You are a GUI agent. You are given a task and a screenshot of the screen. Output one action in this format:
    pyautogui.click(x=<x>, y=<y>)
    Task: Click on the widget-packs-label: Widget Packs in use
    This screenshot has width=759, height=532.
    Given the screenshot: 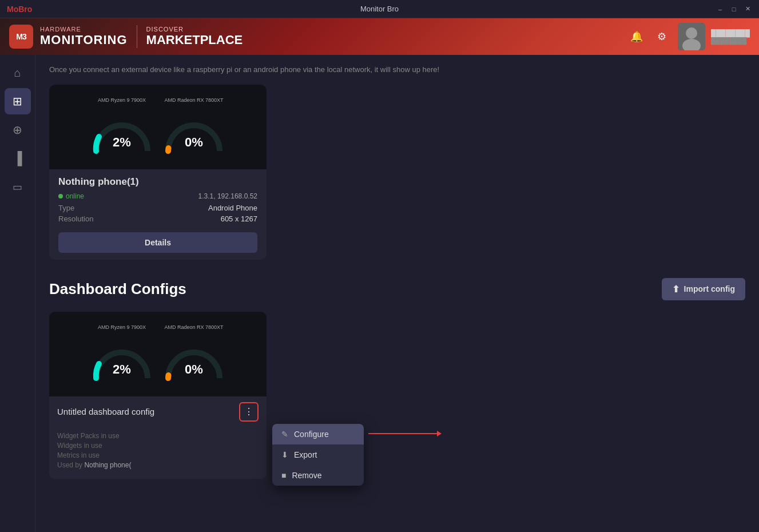 What is the action you would take?
    pyautogui.click(x=88, y=436)
    